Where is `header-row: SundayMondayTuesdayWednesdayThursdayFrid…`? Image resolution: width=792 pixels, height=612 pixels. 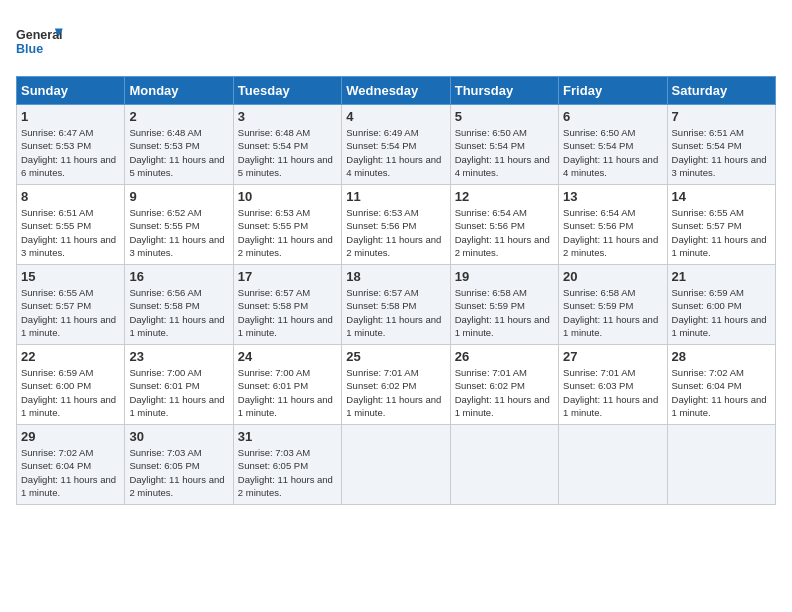
header-row: SundayMondayTuesdayWednesdayThursdayFrid… is located at coordinates (396, 91).